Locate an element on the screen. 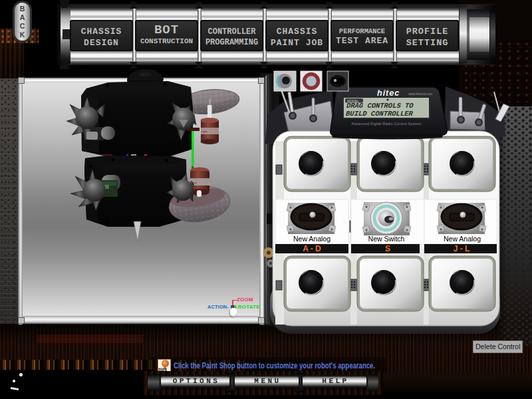 This screenshot has width=532, height=399. svg-text: A - D is located at coordinates (312, 249).